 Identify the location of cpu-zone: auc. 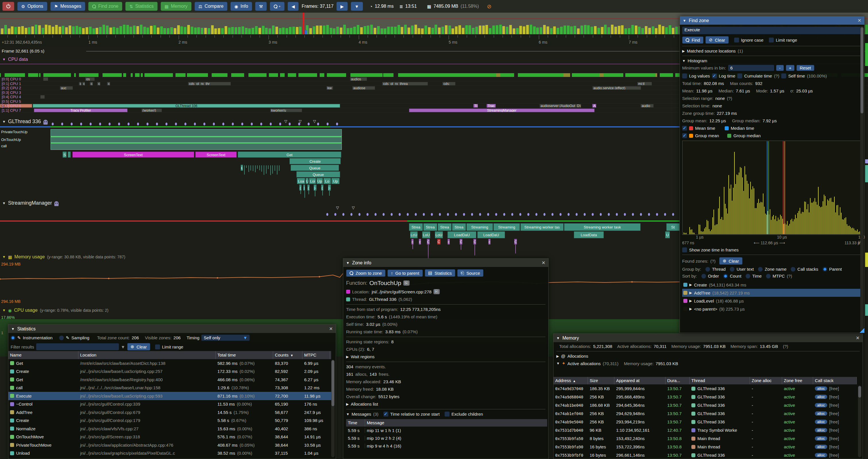
(66, 88).